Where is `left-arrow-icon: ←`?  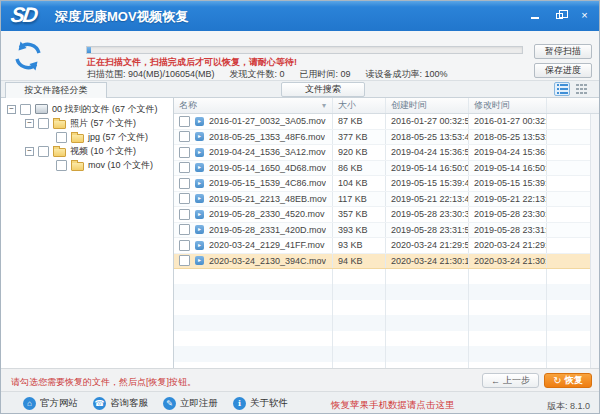
left-arrow-icon: ← is located at coordinates (496, 381).